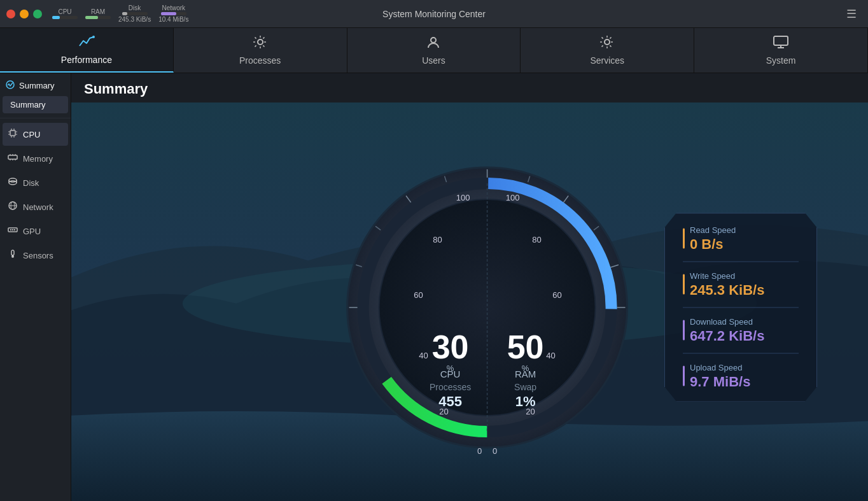 This screenshot has height=501, width=868. Describe the element at coordinates (135, 14) in the screenshot. I see `disk-stat-bar` at that location.